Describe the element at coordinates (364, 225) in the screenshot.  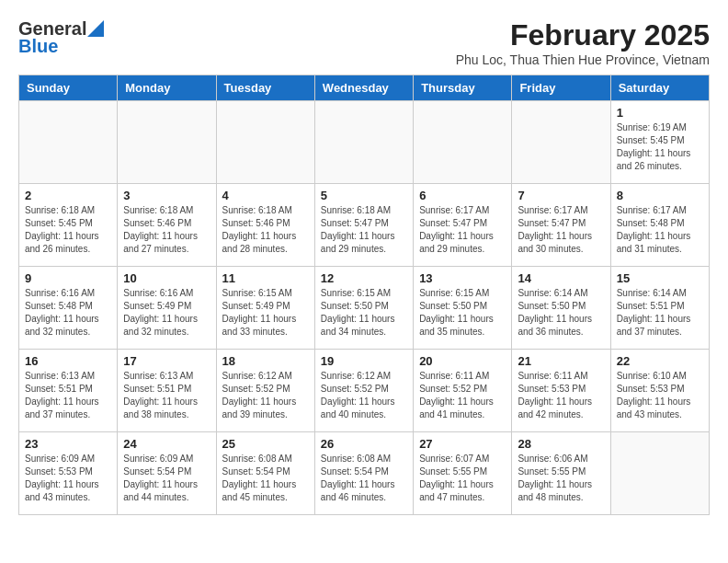
I see `calendar-cell: 5Sunrise: 6:18 AM Sunset: 5:47 PM Daylig…` at that location.